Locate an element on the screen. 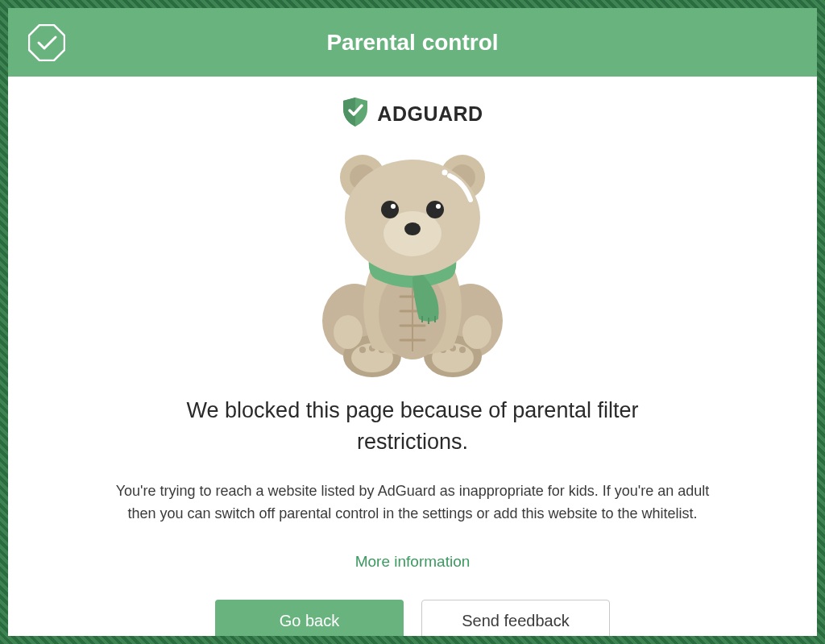 This screenshot has height=644, width=825. logo-text: ADGUARD is located at coordinates (430, 114).